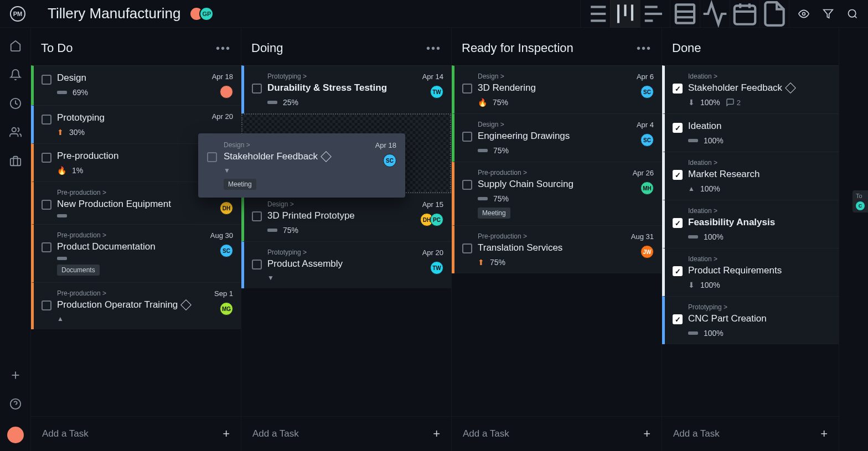  I want to click on help-icon, so click(16, 404).